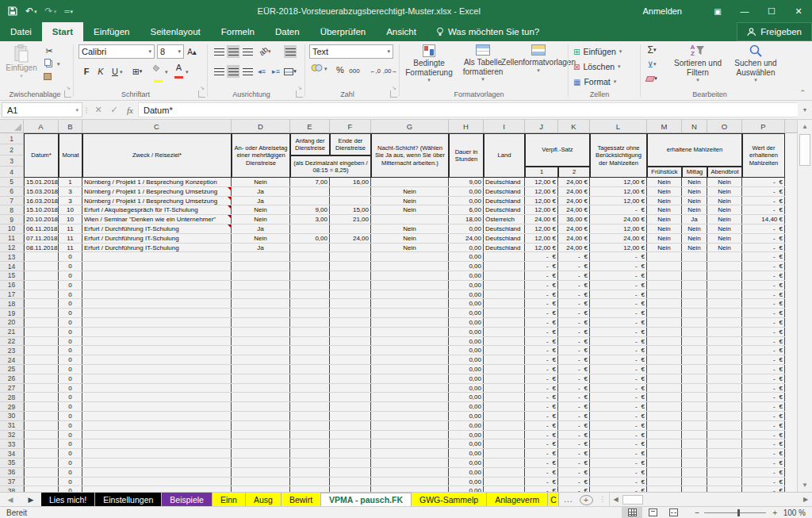  Describe the element at coordinates (665, 267) in the screenshot. I see `cell-M14` at that location.